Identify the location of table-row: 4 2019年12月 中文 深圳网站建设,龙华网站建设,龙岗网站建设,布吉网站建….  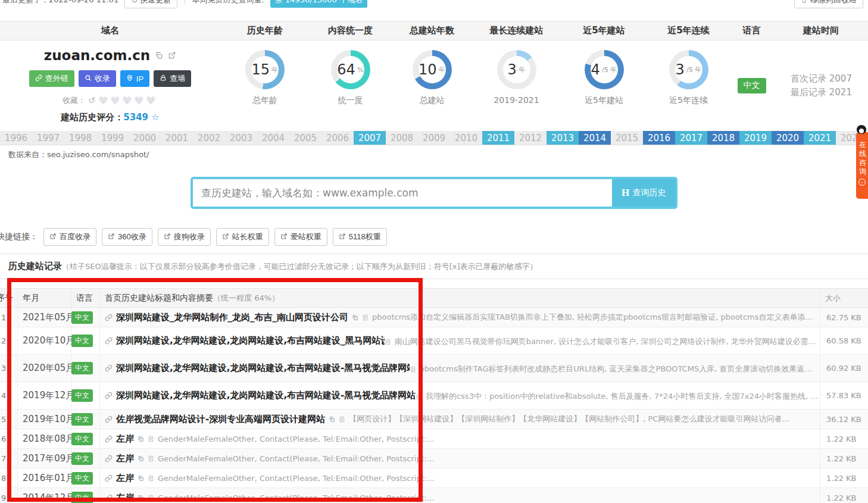
(434, 396).